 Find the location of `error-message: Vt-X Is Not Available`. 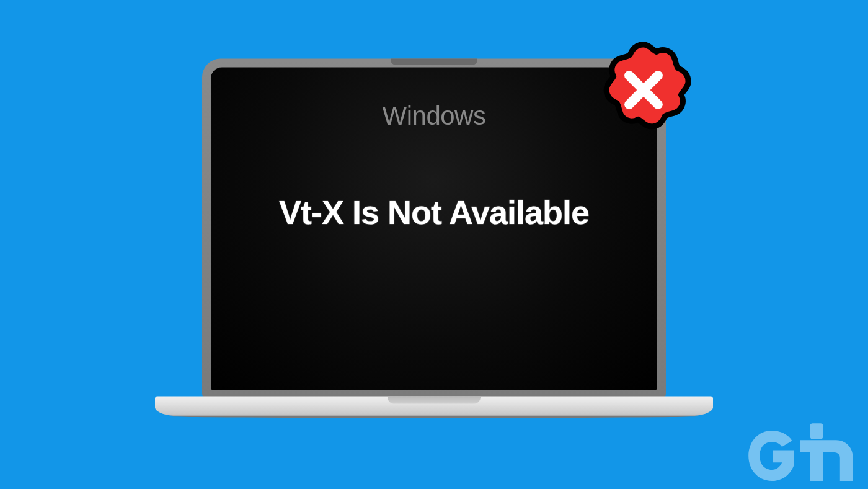

error-message: Vt-X Is Not Available is located at coordinates (434, 212).